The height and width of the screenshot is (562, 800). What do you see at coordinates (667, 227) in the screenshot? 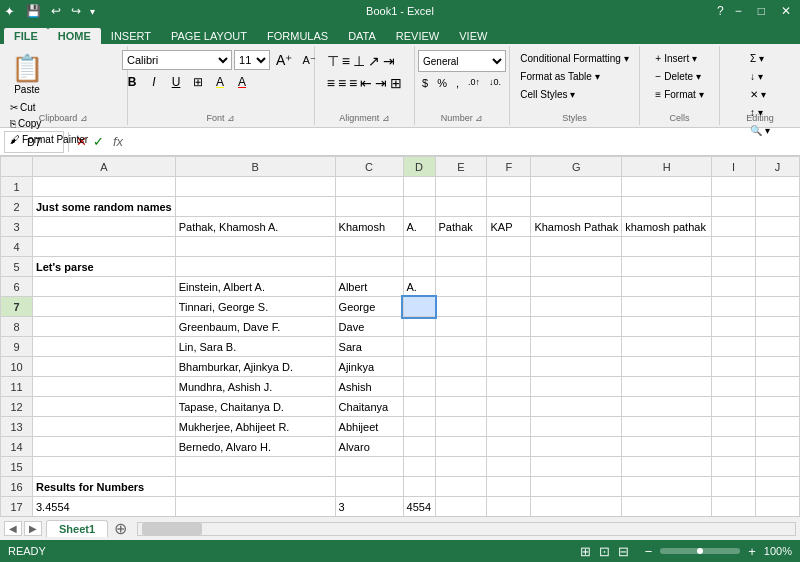
I see `cell-H3: khamosh pathak` at bounding box center [667, 227].